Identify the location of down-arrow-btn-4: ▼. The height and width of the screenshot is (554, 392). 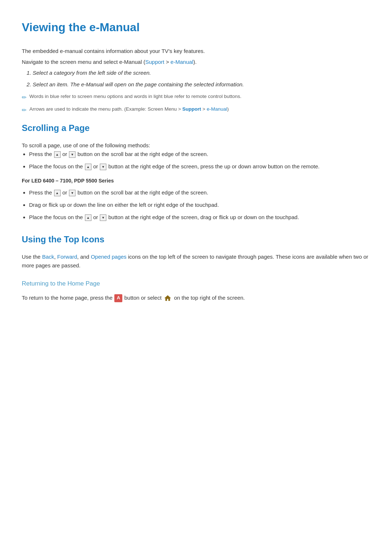
(103, 218).